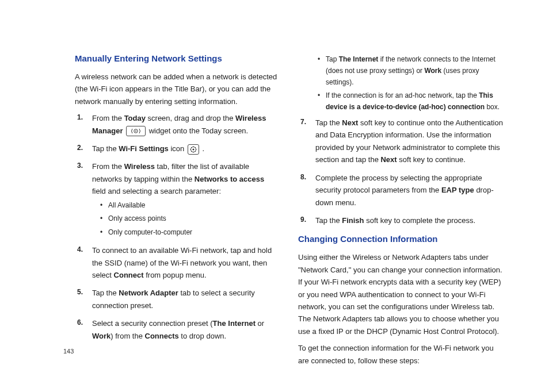 This screenshot has width=549, height=392. What do you see at coordinates (401, 141) in the screenshot?
I see `step-7: Tap the Next soft key to continue onto t…` at bounding box center [401, 141].